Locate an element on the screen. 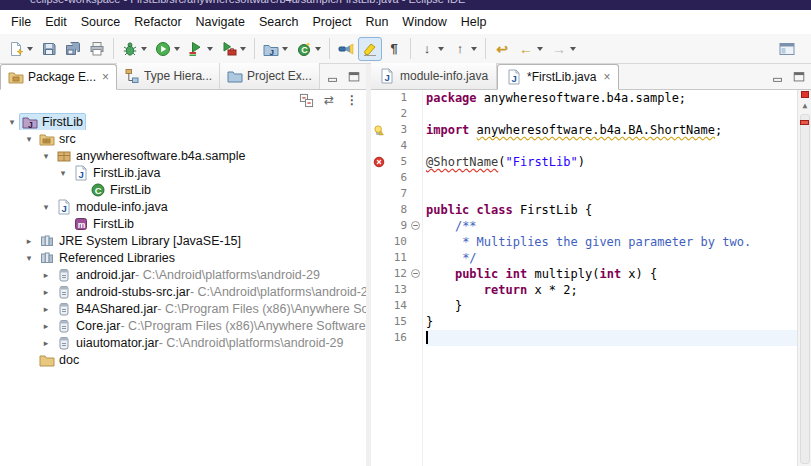 The image size is (811, 466). code-token: FirstLib { is located at coordinates (552, 210).